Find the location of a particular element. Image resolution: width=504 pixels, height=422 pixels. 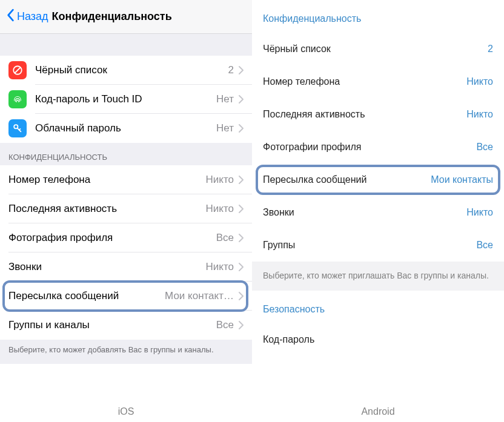

page-title: Конфиденциальность is located at coordinates (112, 17).